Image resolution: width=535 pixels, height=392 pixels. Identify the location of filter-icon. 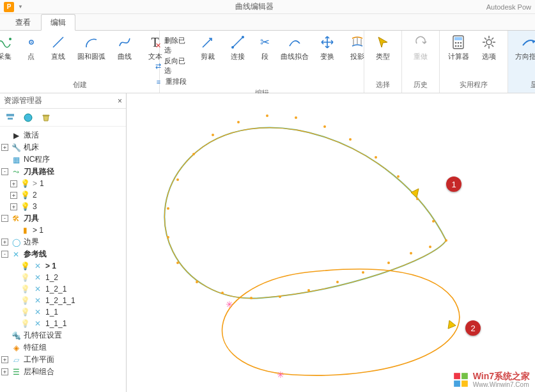
(10, 118).